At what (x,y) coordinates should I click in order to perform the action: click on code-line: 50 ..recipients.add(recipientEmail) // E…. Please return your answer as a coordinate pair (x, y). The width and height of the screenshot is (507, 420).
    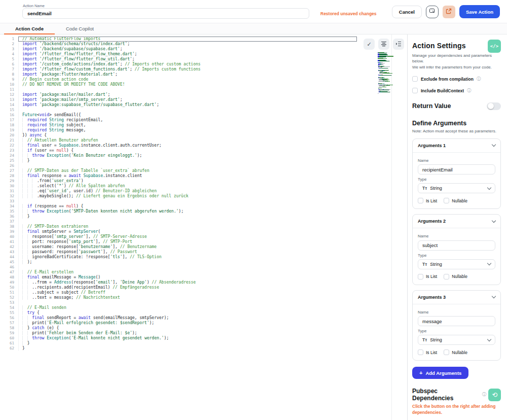
    Looking at the image, I should click on (204, 288).